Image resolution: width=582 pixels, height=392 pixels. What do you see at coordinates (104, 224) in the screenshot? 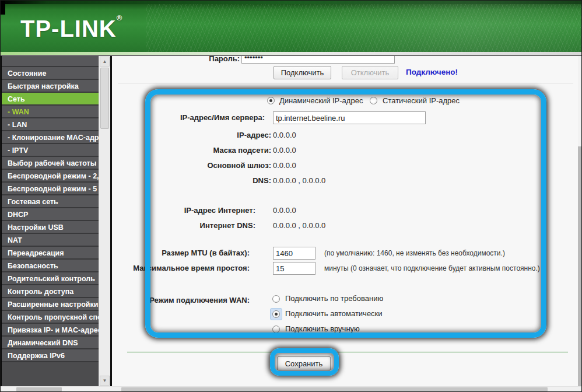
I see `sidebar-scrollbar: ▲ ▼` at bounding box center [104, 224].